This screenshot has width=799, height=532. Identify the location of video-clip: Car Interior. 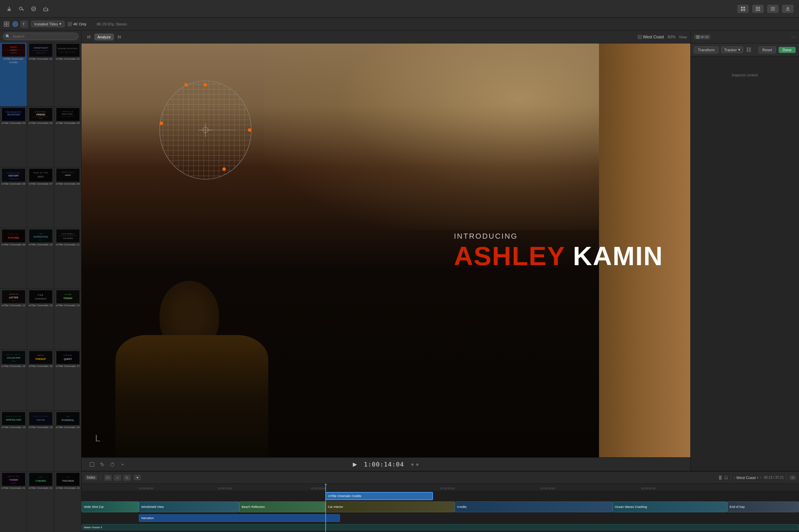
(390, 507).